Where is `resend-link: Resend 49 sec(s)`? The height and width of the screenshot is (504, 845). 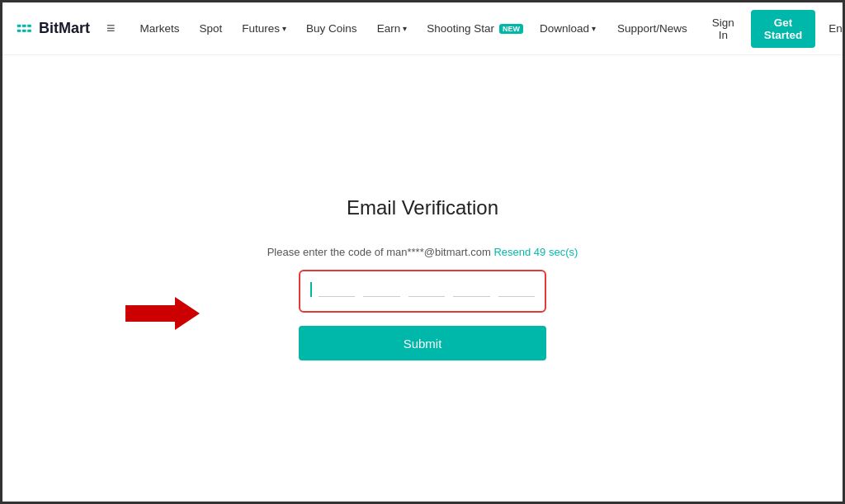 resend-link: Resend 49 sec(s) is located at coordinates (536, 252).